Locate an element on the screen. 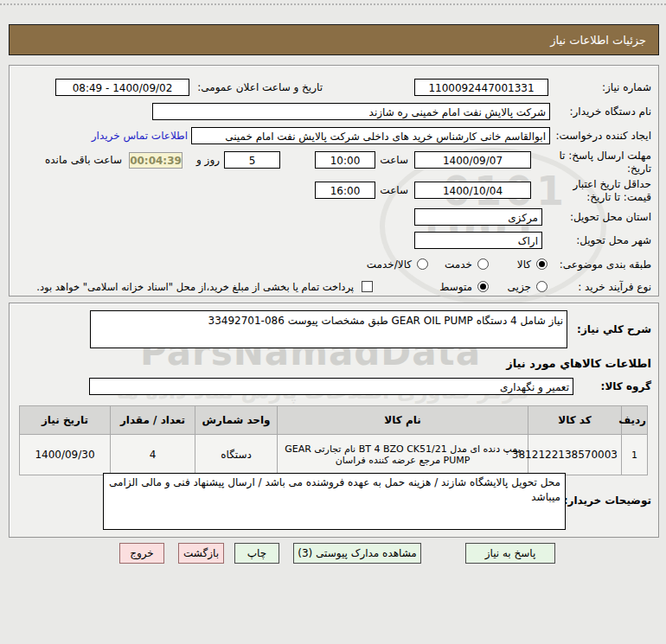 The image size is (666, 644). cell-goods-code: 3812122138570003 is located at coordinates (575, 455).